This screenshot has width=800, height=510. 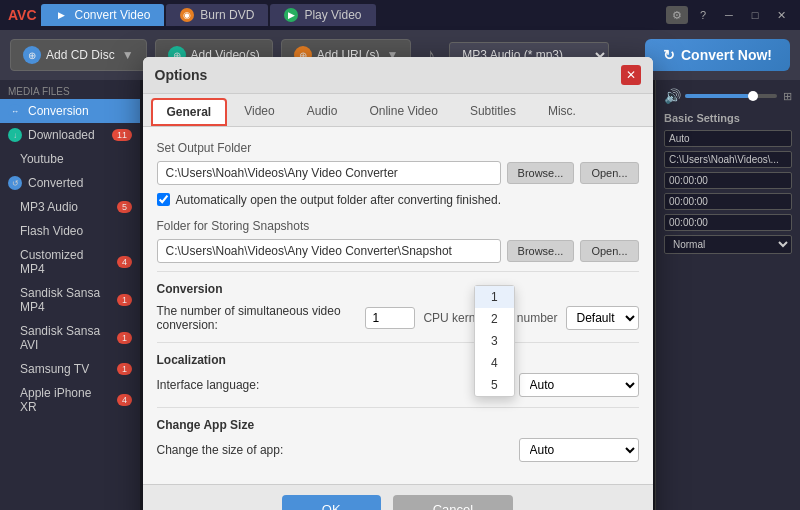 What do you see at coordinates (128, 55) in the screenshot?
I see `add-cd-arrow: ▼` at bounding box center [128, 55].